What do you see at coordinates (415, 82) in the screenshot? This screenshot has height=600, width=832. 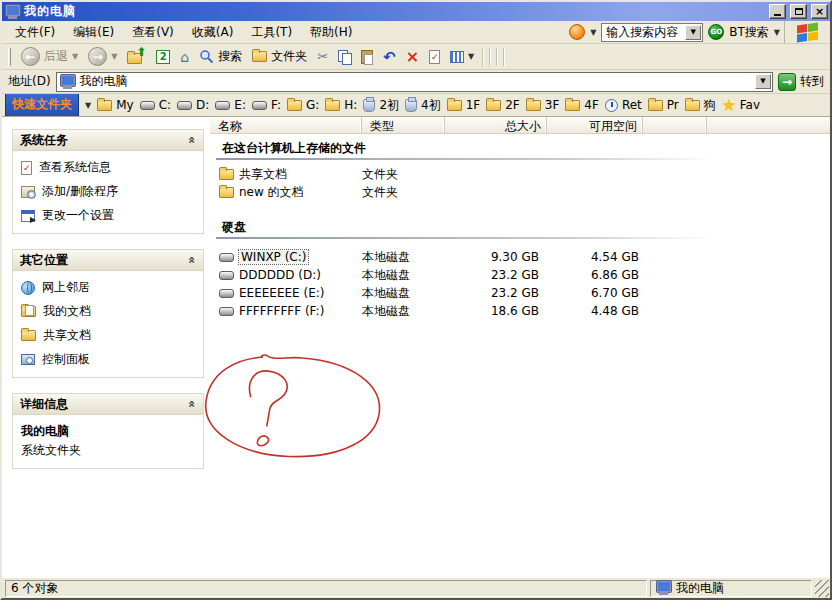 I see `address-value: 我的电脑` at bounding box center [415, 82].